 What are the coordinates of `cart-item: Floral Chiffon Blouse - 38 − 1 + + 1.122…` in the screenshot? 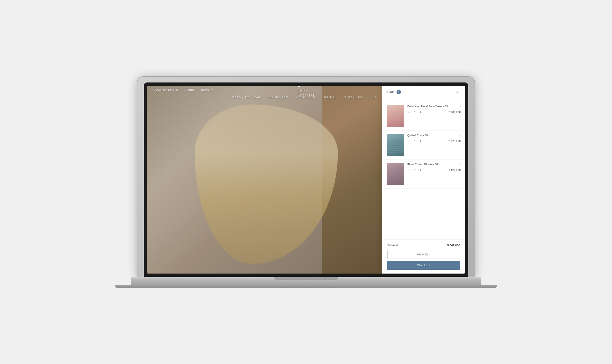 It's located at (424, 174).